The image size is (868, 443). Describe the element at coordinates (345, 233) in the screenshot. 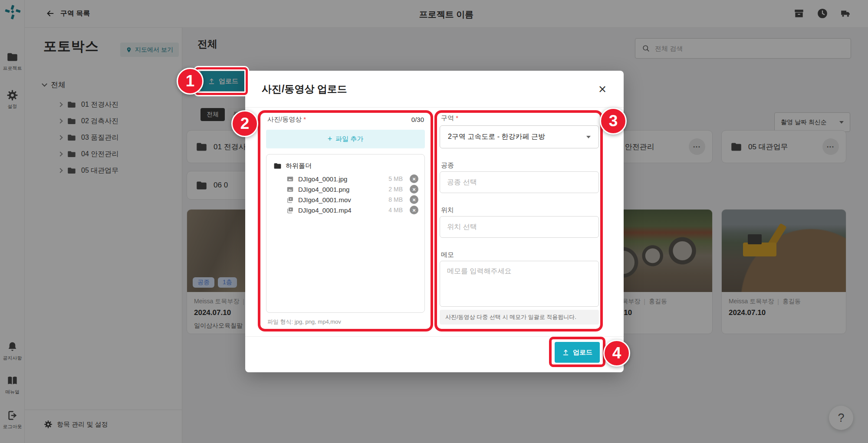

I see `file-list-box: 하위폴더 DJIgo4_0001.jpg 5 MB × DJIgo4_0001.…` at that location.